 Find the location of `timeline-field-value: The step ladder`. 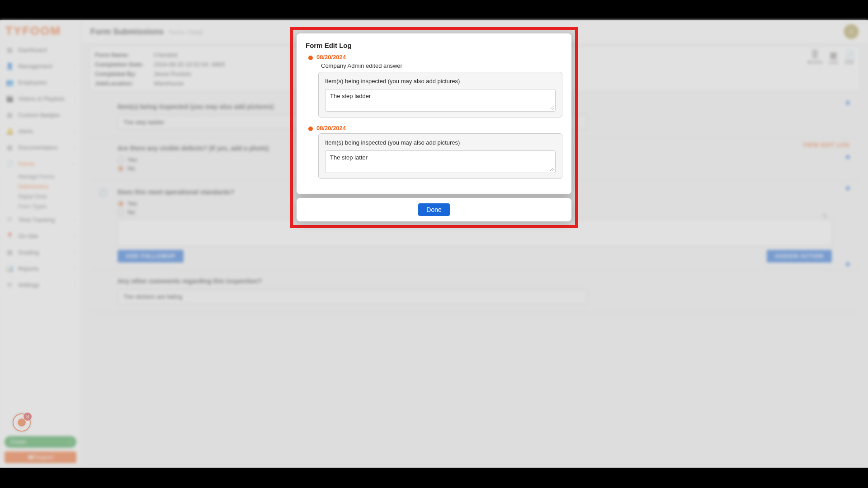

timeline-field-value: The step ladder is located at coordinates (440, 100).